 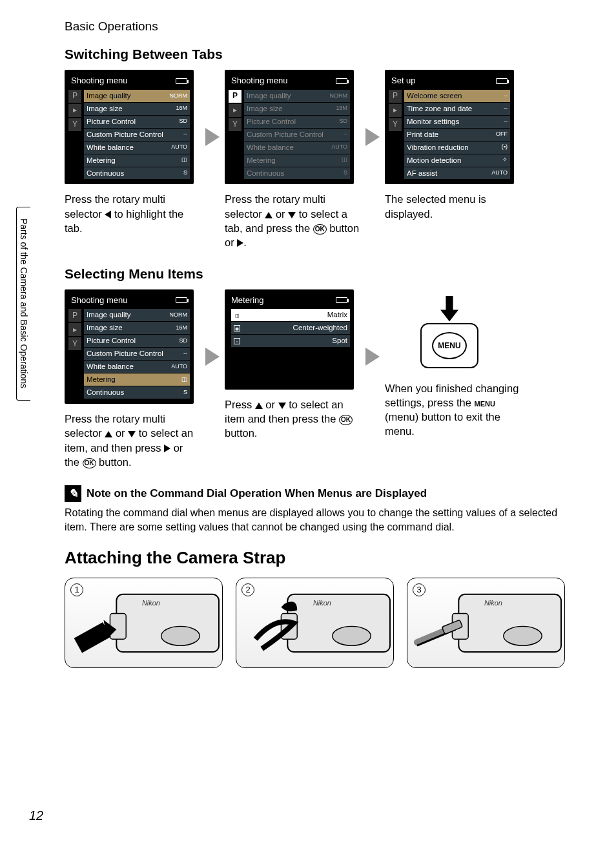 I want to click on menu-row-value: ◫, so click(x=185, y=380).